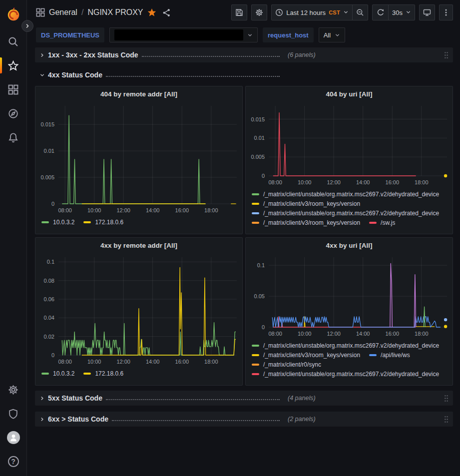 The height and width of the screenshot is (476, 460). I want to click on panel-404-by-uri: 404 by uri [All] 00.0050.010.01508:0010:…, so click(349, 160).